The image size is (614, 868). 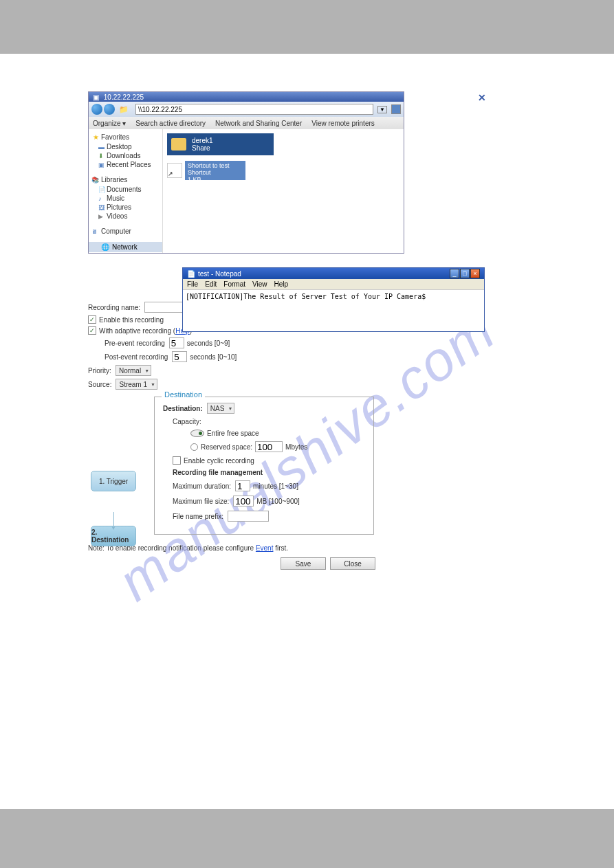 I want to click on adaptive-checkbox: ✓, so click(x=92, y=331).